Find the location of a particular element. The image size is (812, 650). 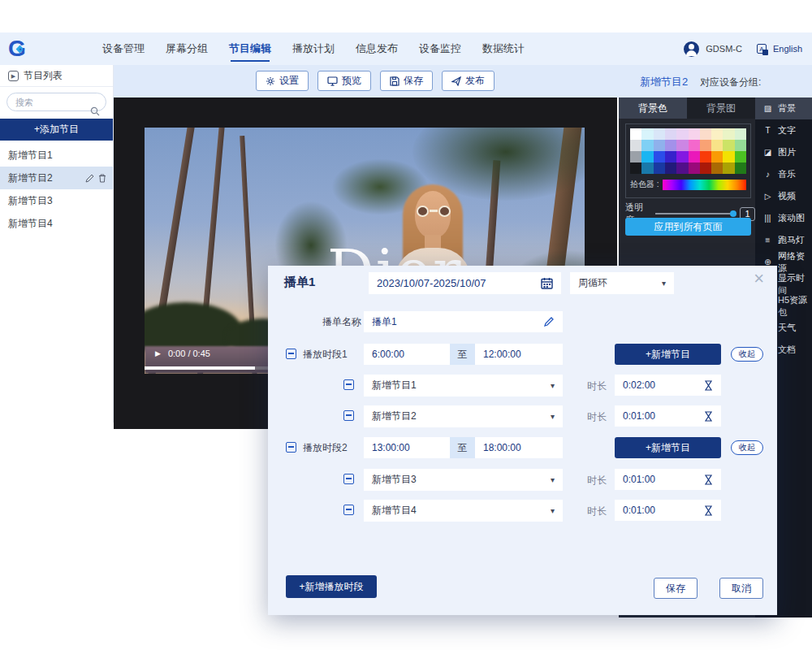

program-select: 新增节目2▾ is located at coordinates (463, 416).